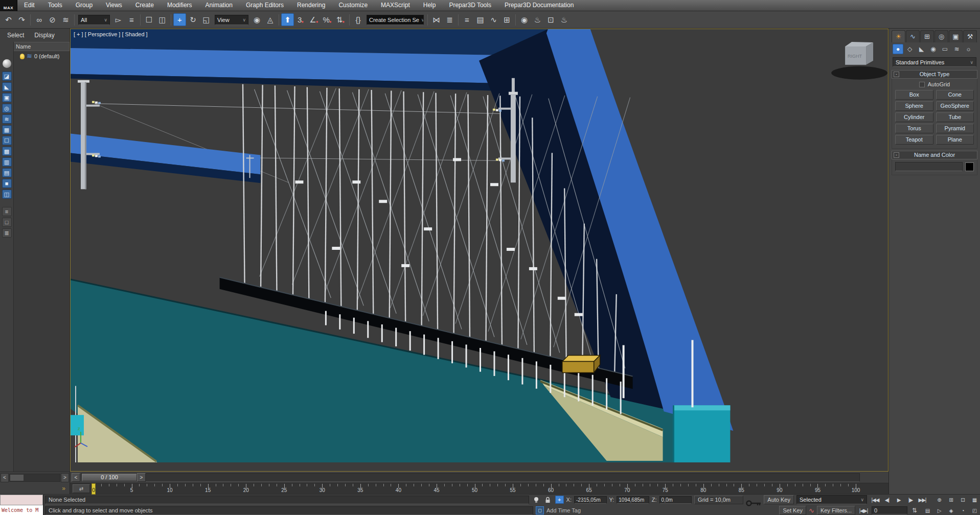  Describe the element at coordinates (119, 19) in the screenshot. I see `select-object-icon: ▻` at that location.